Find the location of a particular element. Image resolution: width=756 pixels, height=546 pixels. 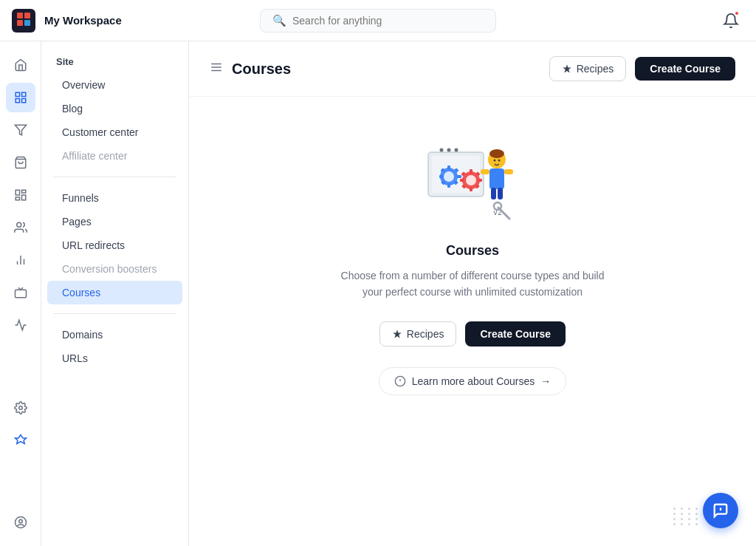

course-illustration: v2 is located at coordinates (472, 182).